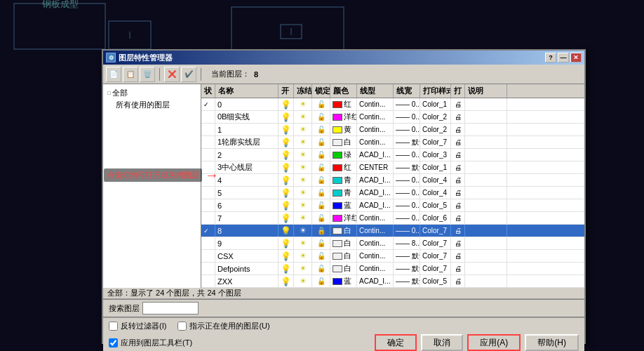  What do you see at coordinates (436, 104) in the screenshot?
I see `cell-print-style: Color_1` at bounding box center [436, 104].